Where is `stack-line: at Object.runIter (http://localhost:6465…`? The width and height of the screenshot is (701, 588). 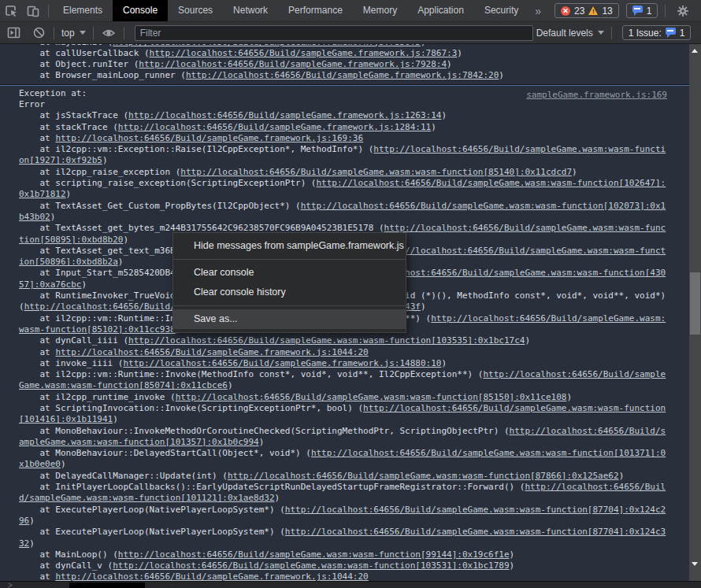
stack-line: at Object.runIter (http://localhost:6465… is located at coordinates (336, 65).